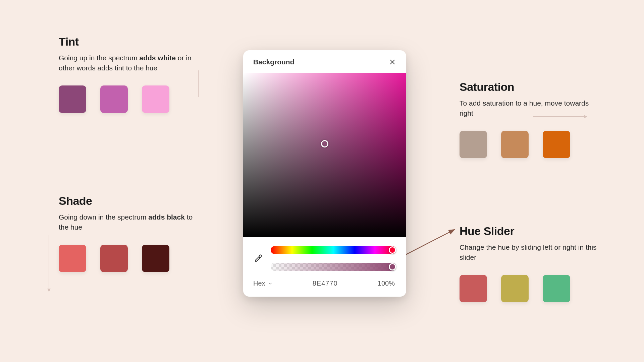 This screenshot has width=644, height=362. Describe the element at coordinates (333, 250) in the screenshot. I see `hue-slider` at that location.